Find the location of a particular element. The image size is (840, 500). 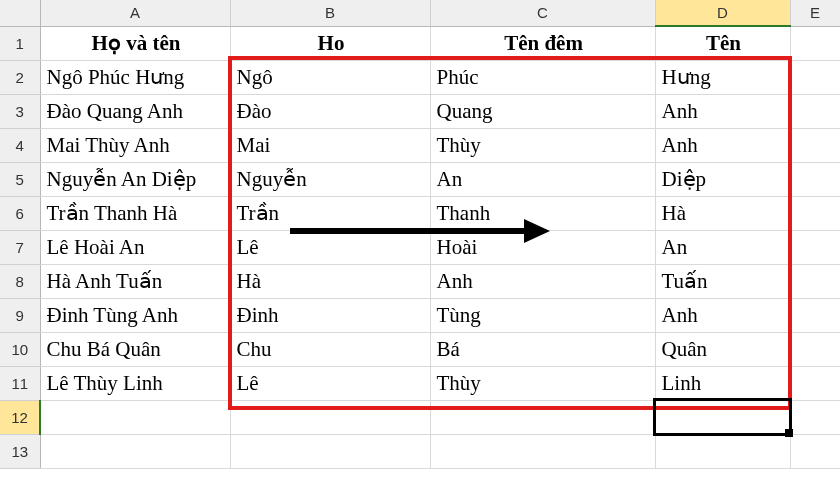

row-header-4: 4 is located at coordinates (20, 145).